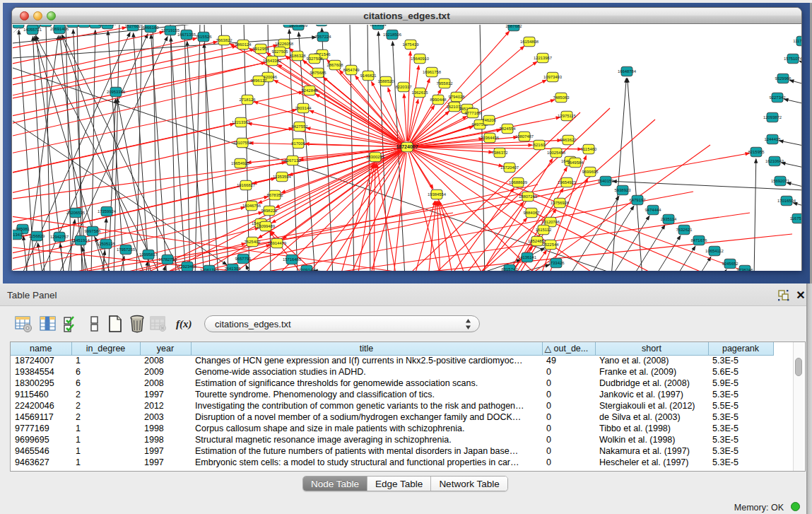  I want to click on graph-node: 8313055, so click(322, 25).